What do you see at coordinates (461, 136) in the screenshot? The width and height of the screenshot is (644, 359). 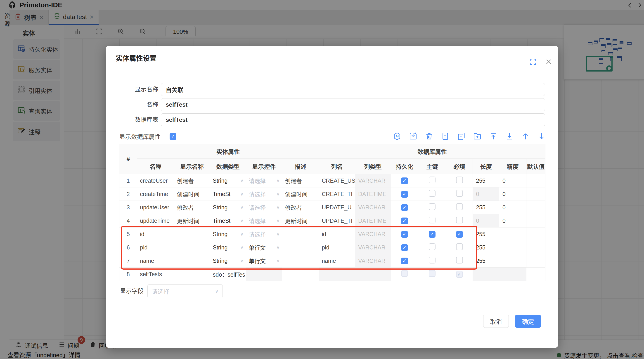 I see `copy-icon` at bounding box center [461, 136].